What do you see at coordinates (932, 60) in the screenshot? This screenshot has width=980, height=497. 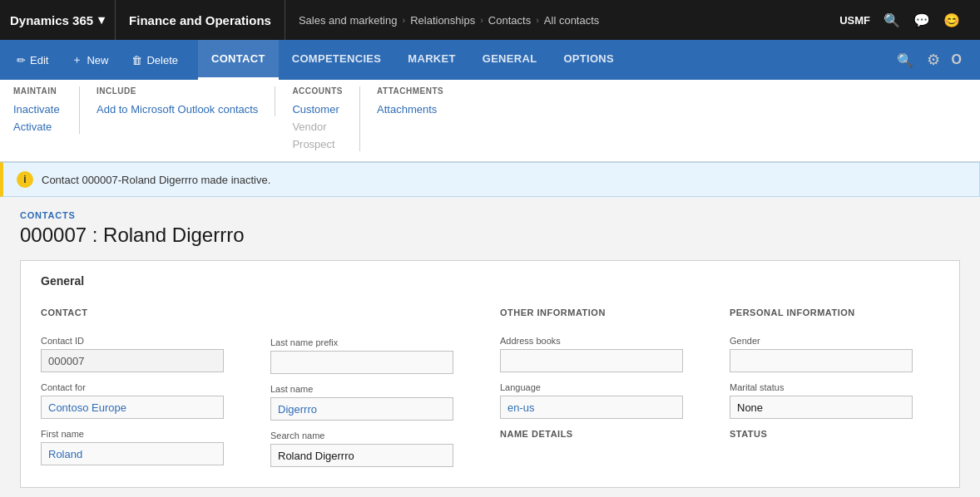 I see `action-bar-right: 🔍 ⚙ O` at bounding box center [932, 60].